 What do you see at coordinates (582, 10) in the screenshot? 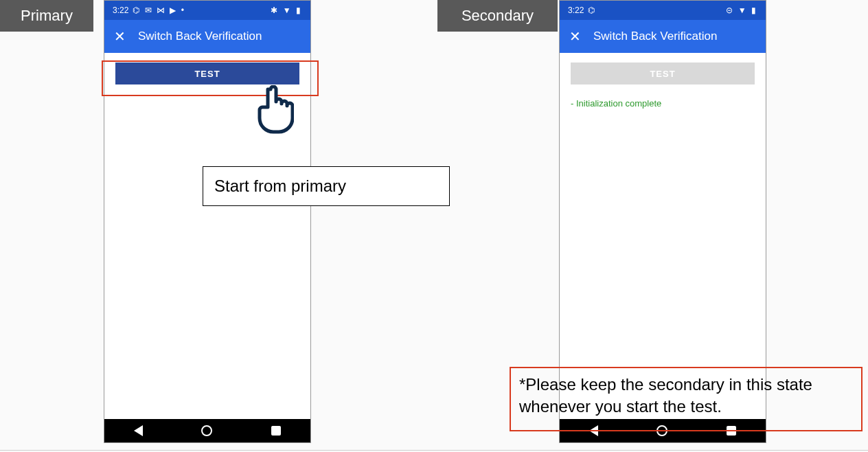
I see `status-left: 3:22 ⌬` at bounding box center [582, 10].